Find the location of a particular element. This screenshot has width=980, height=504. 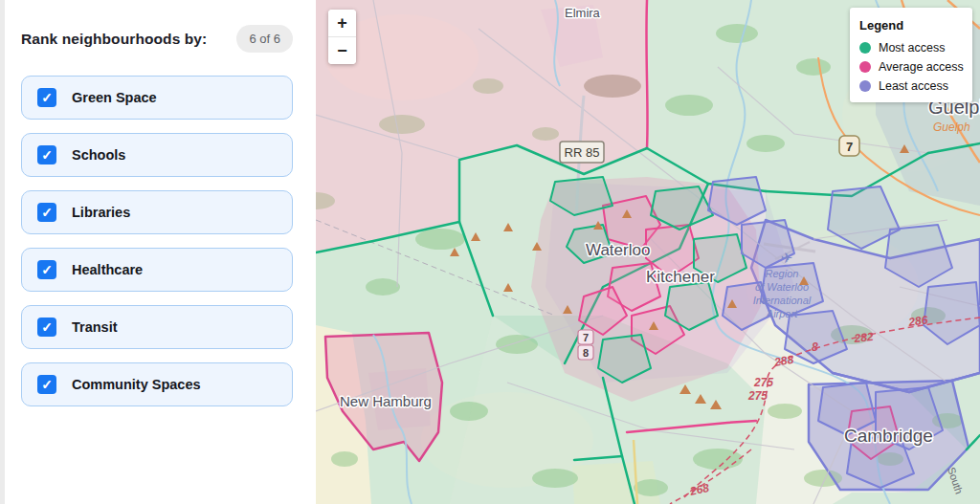

filter-label: Community Spaces is located at coordinates (136, 384).